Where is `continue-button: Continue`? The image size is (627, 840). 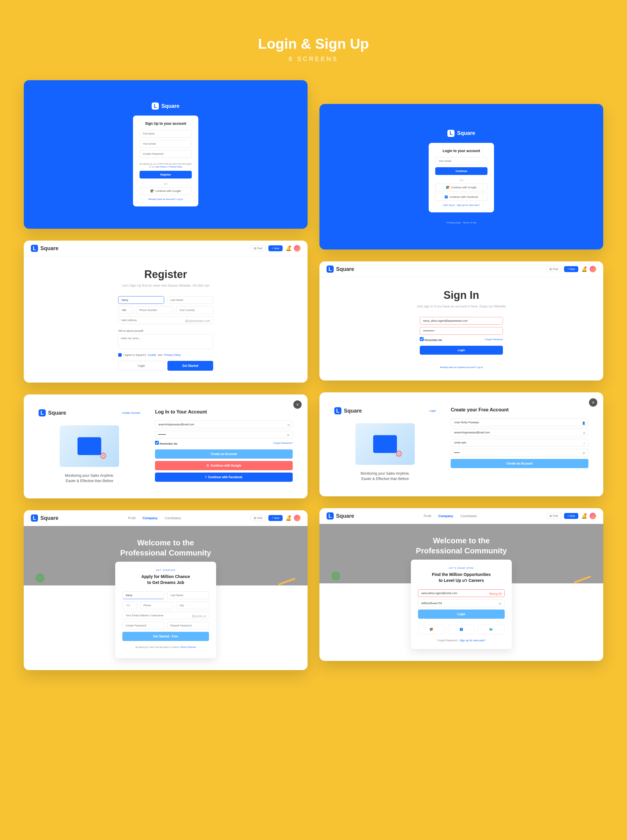 continue-button: Continue is located at coordinates (462, 171).